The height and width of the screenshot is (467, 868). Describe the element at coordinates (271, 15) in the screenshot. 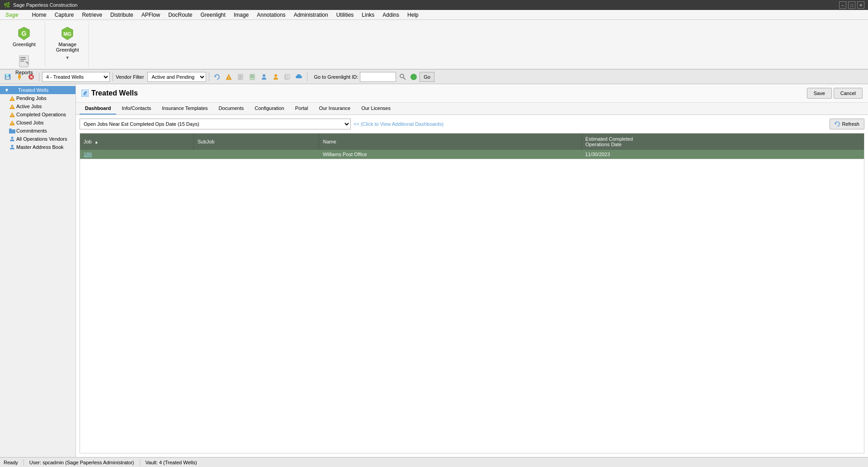

I see `menu-annotations: Annotations` at that location.